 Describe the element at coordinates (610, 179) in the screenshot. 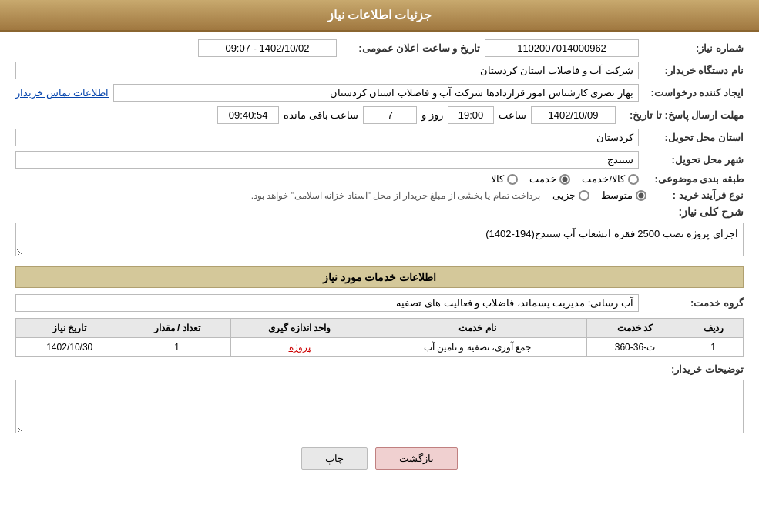

I see `category-kala-khadamat-item: کالا/خدمت` at that location.